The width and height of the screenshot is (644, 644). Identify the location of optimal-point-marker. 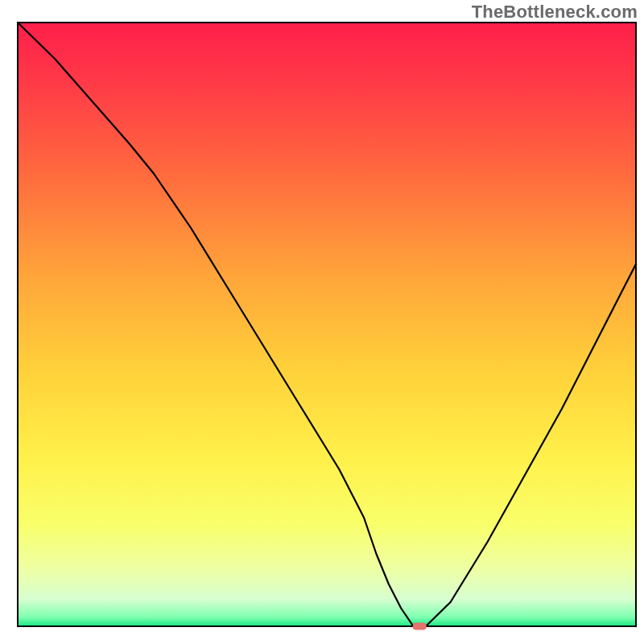
(420, 626).